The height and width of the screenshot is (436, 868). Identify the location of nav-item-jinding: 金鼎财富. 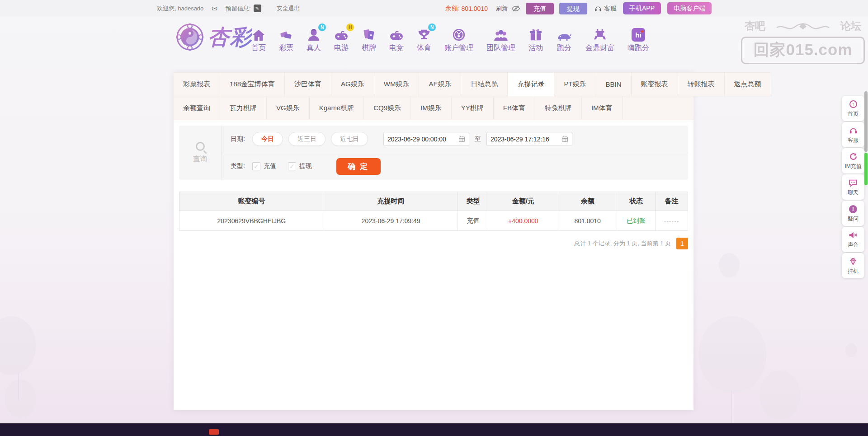
(600, 40).